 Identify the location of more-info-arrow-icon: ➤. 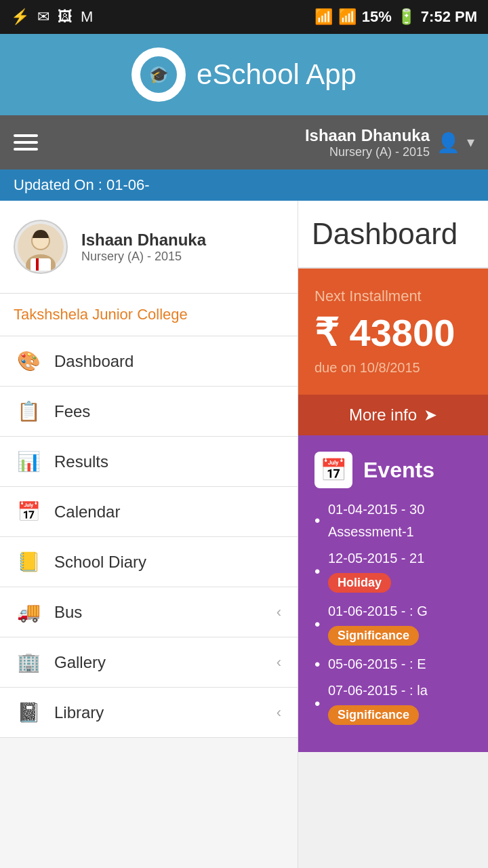
(430, 415).